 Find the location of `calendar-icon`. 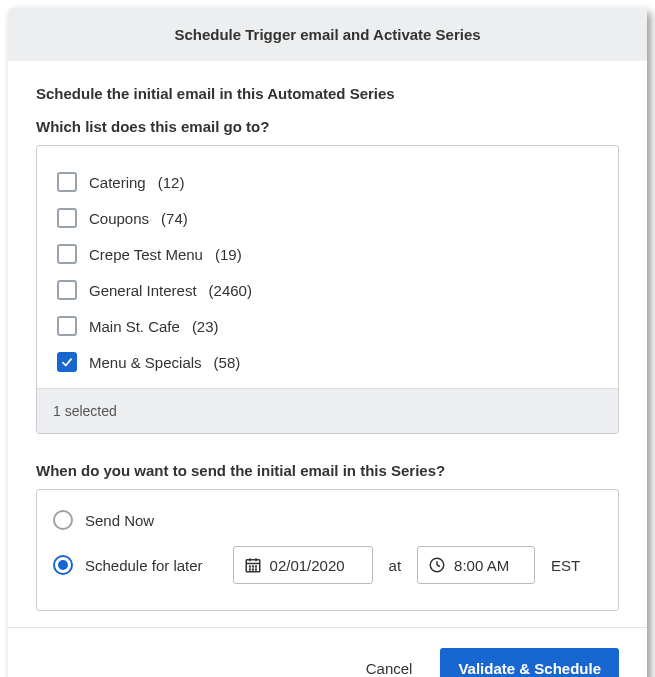

calendar-icon is located at coordinates (253, 565).